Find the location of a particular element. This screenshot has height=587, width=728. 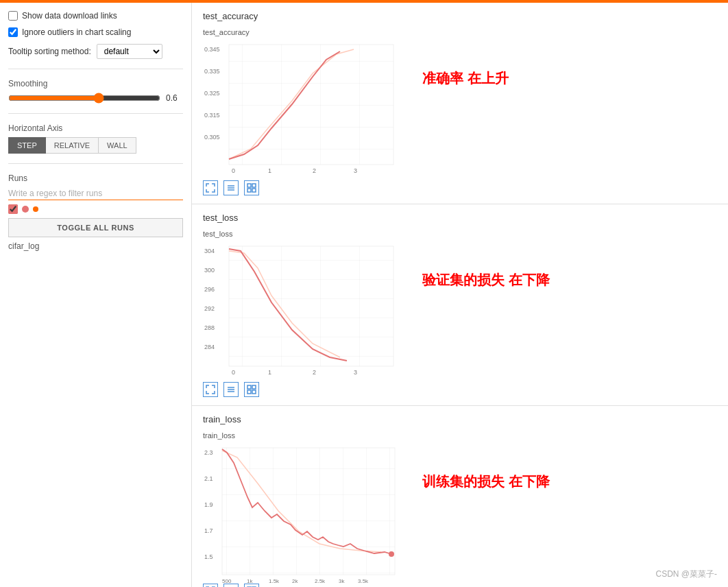

ignore-outliers-checkbox is located at coordinates (13, 32).